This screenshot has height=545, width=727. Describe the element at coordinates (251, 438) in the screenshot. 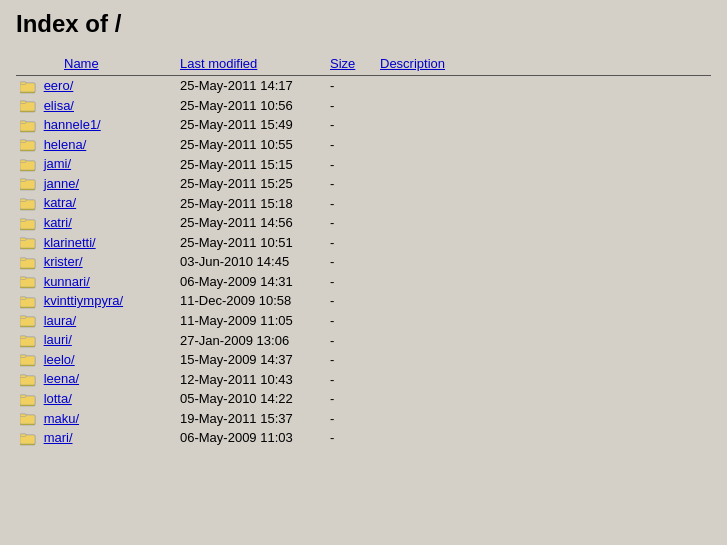

I see `file-modified-cell: 06-May-2009 11:03` at that location.